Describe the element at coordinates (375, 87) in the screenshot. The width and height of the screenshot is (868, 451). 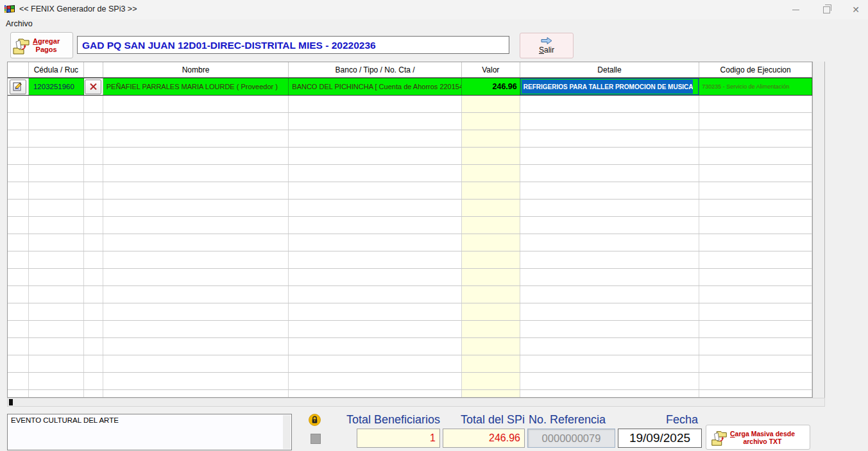
I see `cell-banco: BANCO DEL PICHINCHA [ Cuenta de Ahorros …` at that location.